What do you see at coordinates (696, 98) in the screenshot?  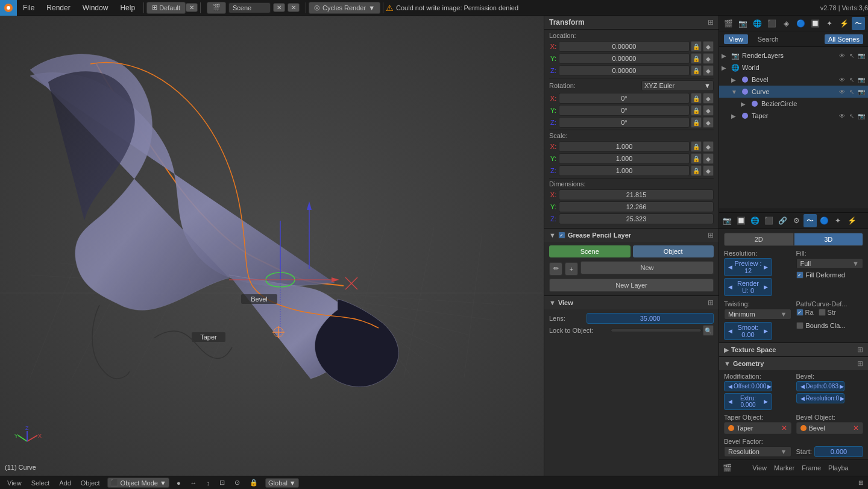 I see `rotation-x-lock: 🔒` at bounding box center [696, 98].